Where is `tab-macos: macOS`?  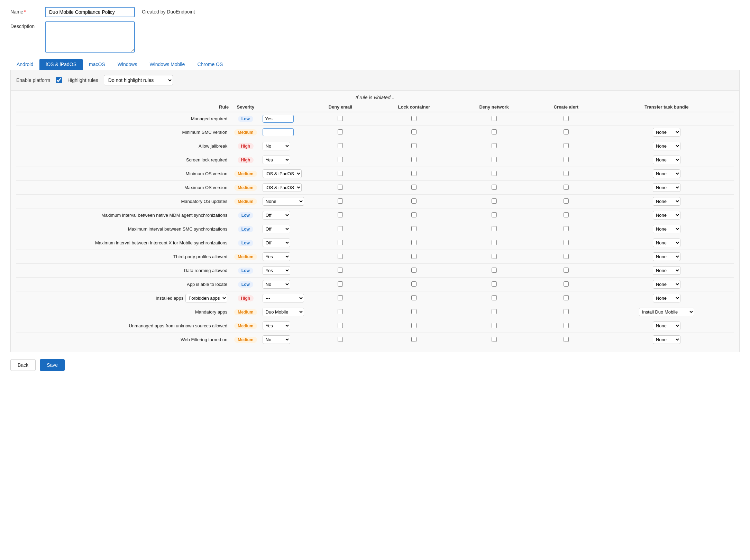 tab-macos: macOS is located at coordinates (97, 64).